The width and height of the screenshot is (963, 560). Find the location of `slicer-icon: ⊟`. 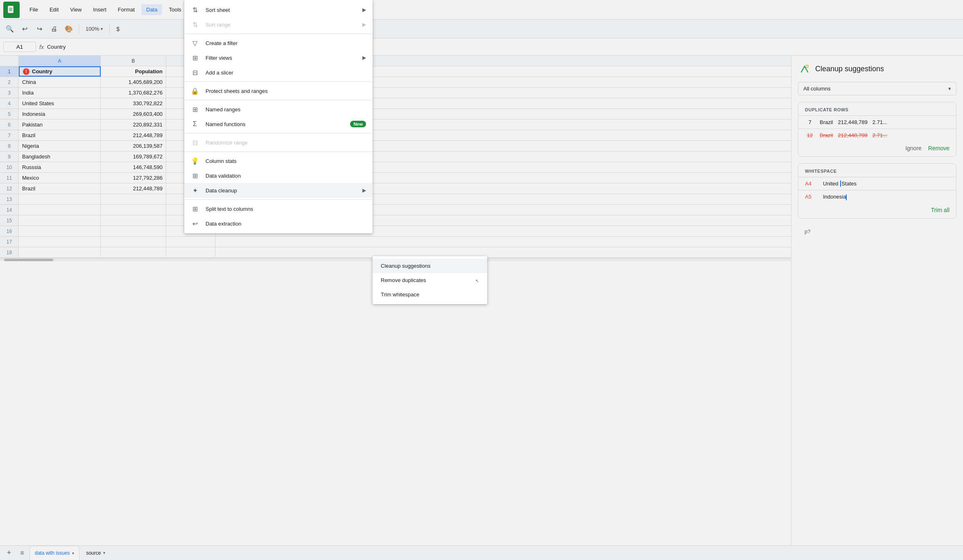

slicer-icon: ⊟ is located at coordinates (195, 72).